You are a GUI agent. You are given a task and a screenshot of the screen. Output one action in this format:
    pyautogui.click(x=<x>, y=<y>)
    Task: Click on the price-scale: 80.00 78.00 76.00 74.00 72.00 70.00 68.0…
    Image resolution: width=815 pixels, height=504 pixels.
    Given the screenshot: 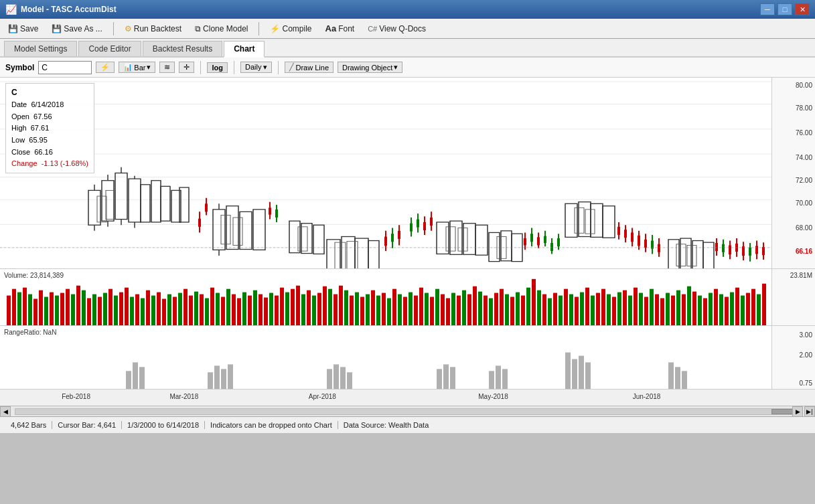 What is the action you would take?
    pyautogui.click(x=793, y=173)
    